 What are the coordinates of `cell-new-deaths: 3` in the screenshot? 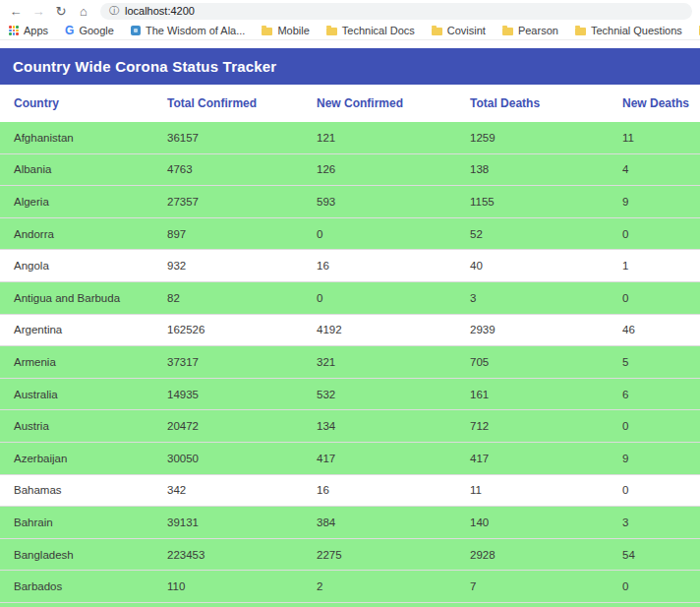 It's located at (655, 522).